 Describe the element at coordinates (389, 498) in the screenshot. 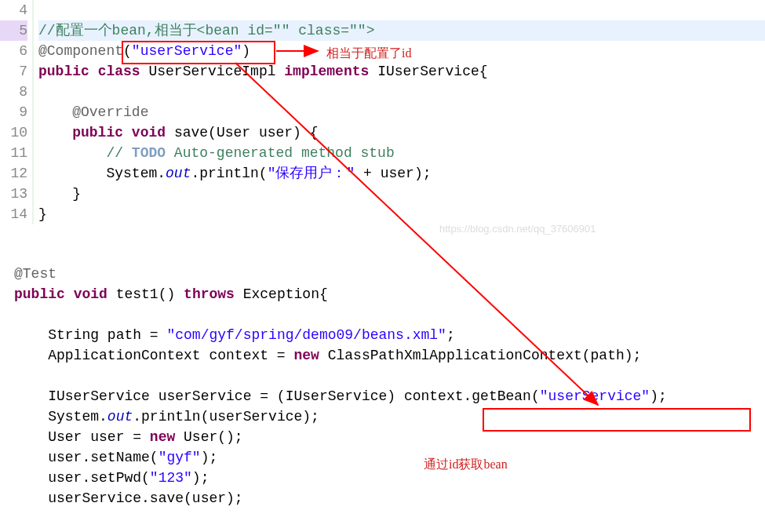

I see `code-line: userService.save(user);` at that location.